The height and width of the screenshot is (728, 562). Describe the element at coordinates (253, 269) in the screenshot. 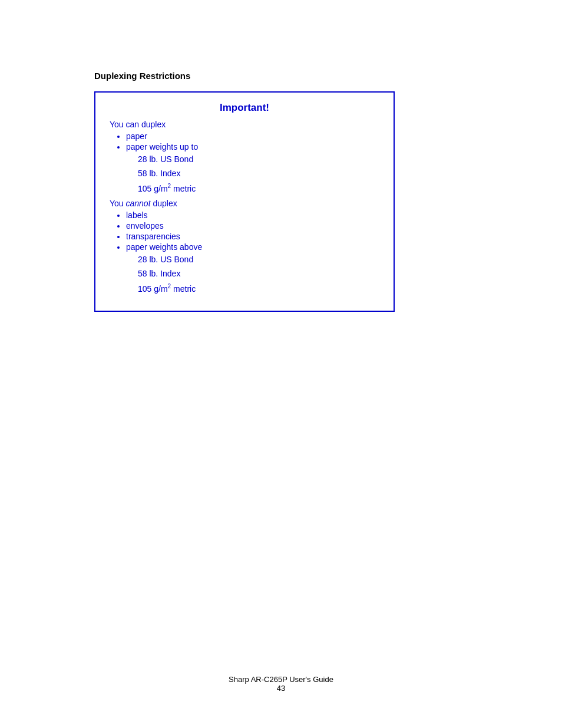

I see `list-item: paper weights above 28 lb. US Bond 58 lb…` at that location.